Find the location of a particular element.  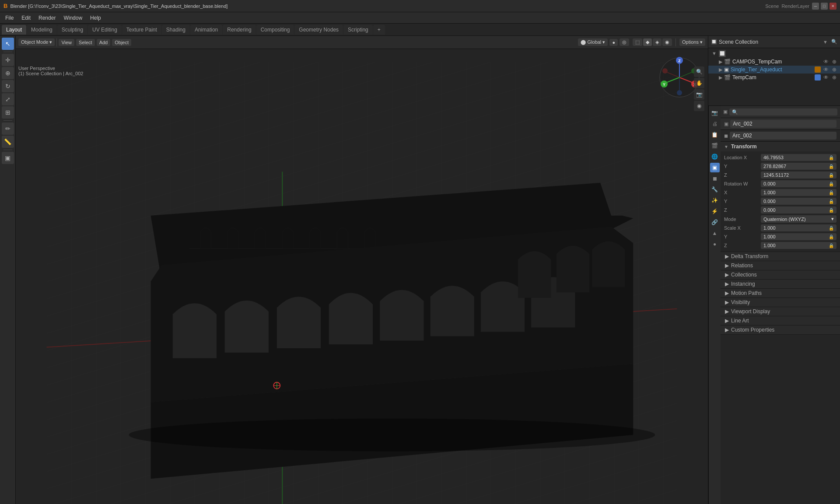

menu-file: File is located at coordinates (10, 18).